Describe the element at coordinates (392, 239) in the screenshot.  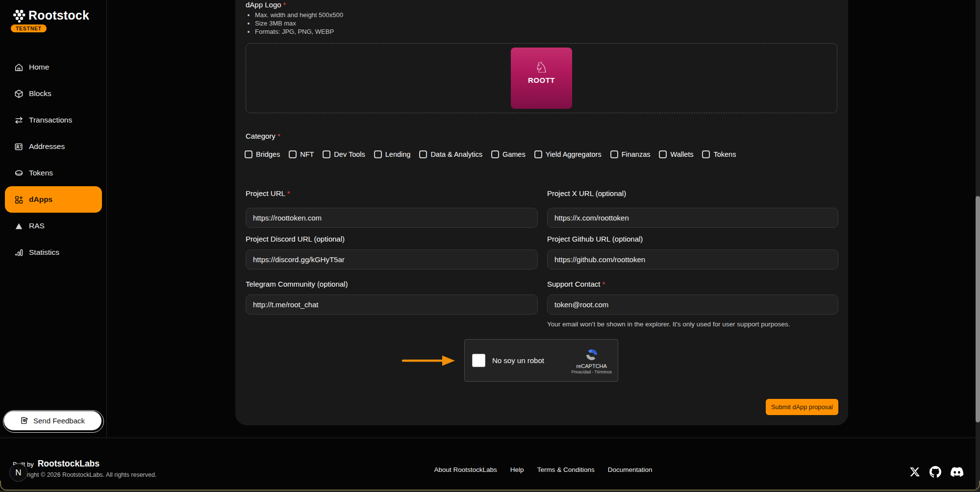
I see `project-discord-url-label: Project Discord URL (optional)` at that location.